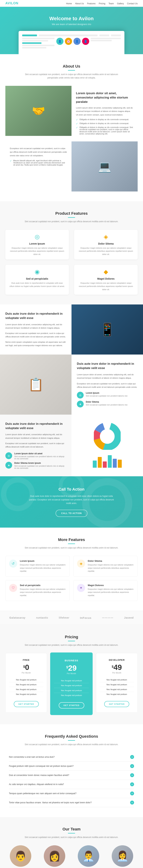 The height and width of the screenshot is (868, 143). I want to click on hero-title: Welcome to Avilon, so click(72, 19).